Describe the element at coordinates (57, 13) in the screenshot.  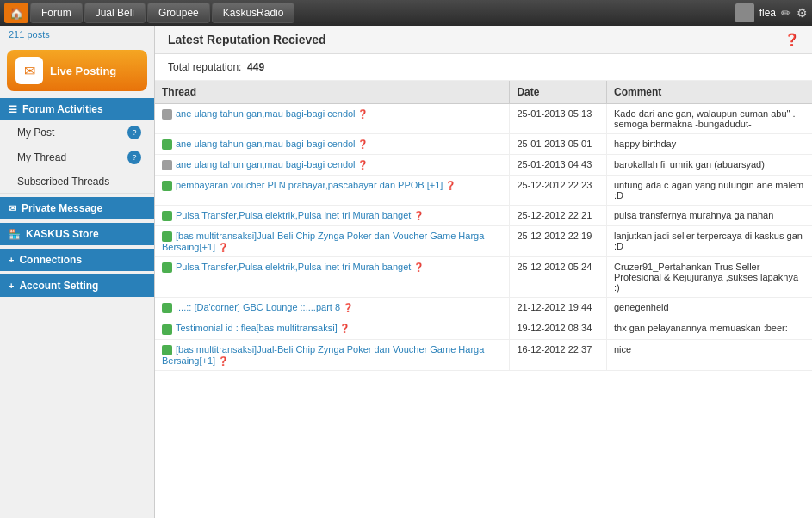
I see `nav-forum-button: Forum` at that location.